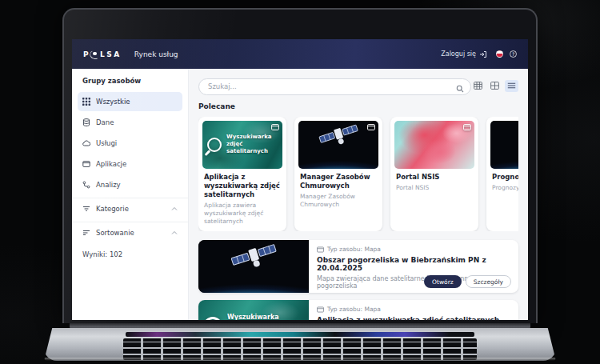 The width and height of the screenshot is (600, 364). What do you see at coordinates (86, 143) in the screenshot?
I see `cloud-icon` at bounding box center [86, 143].